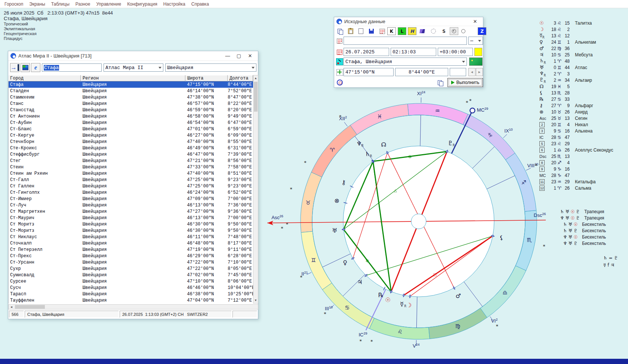 The width and height of the screenshot is (628, 364). I want to click on prev-arrow-icon: ◄, so click(472, 72).